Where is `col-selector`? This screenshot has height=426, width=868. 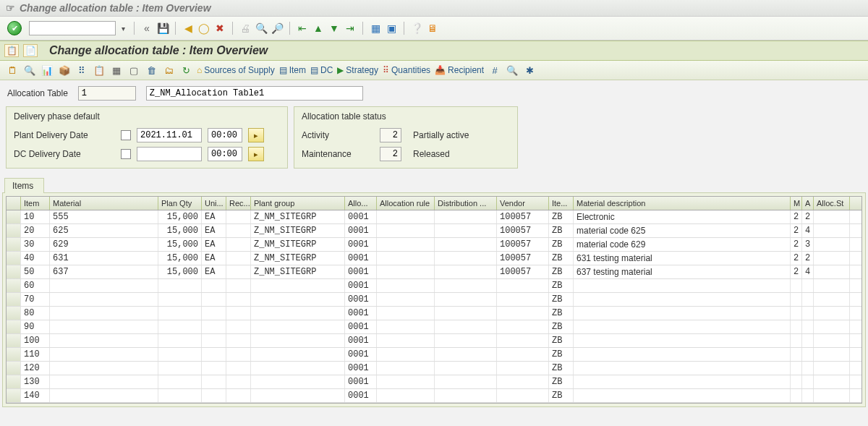
col-selector is located at coordinates (14, 203).